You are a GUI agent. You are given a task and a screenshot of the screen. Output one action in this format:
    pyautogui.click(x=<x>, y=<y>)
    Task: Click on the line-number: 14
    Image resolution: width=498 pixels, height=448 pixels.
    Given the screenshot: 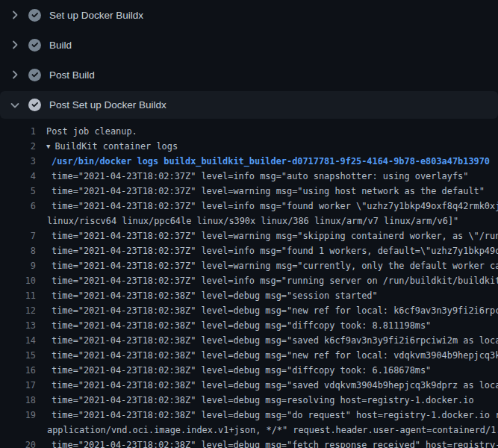 What is the action you would take?
    pyautogui.click(x=18, y=340)
    